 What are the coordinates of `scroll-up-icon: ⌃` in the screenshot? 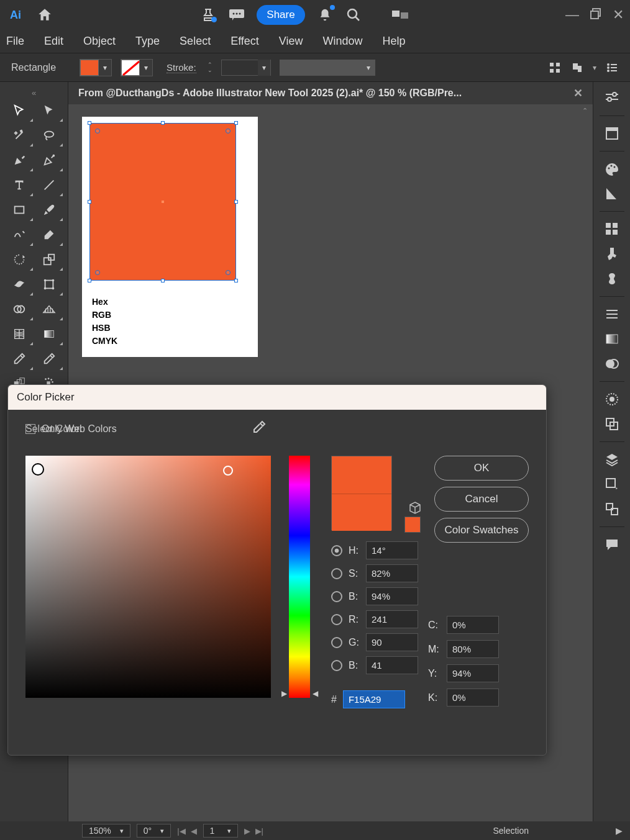 It's located at (585, 111).